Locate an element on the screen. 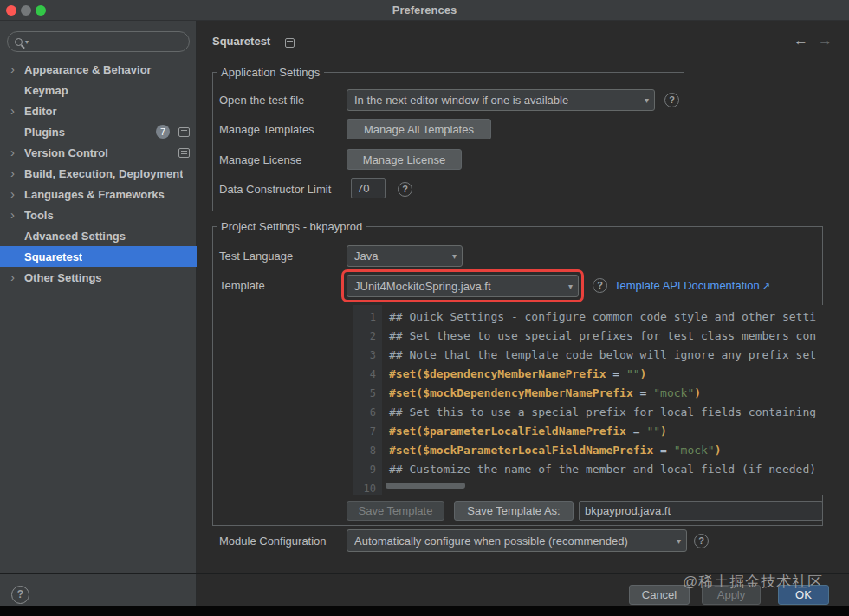 Image resolution: width=849 pixels, height=616 pixels. bottom-black-strip is located at coordinates (424, 612).